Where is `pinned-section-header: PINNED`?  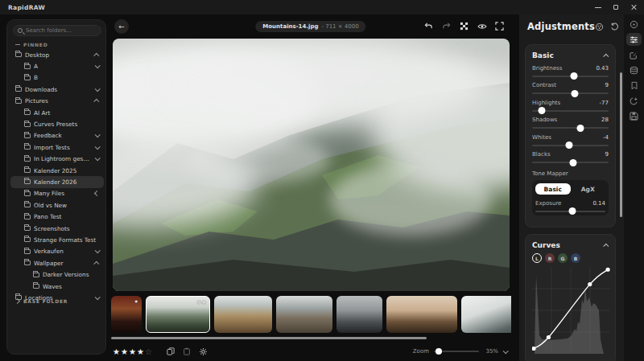
pinned-section-header: PINNED is located at coordinates (32, 45).